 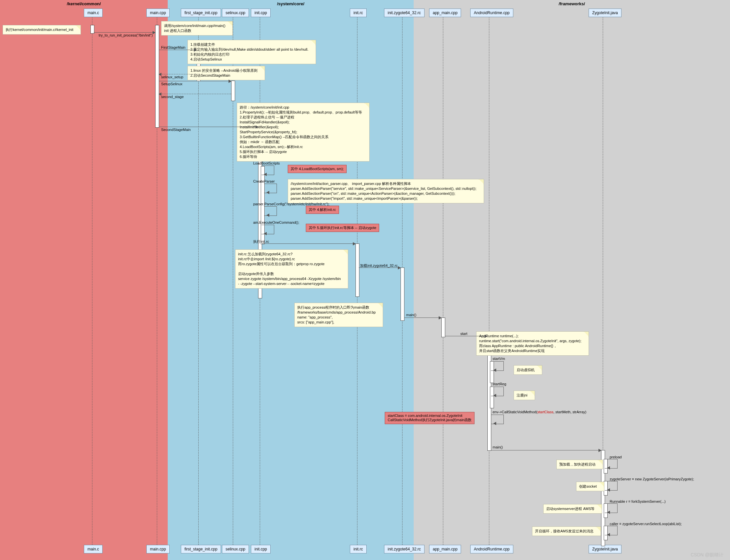 I want to click on msg-secondstagemain, so click(x=209, y=127).